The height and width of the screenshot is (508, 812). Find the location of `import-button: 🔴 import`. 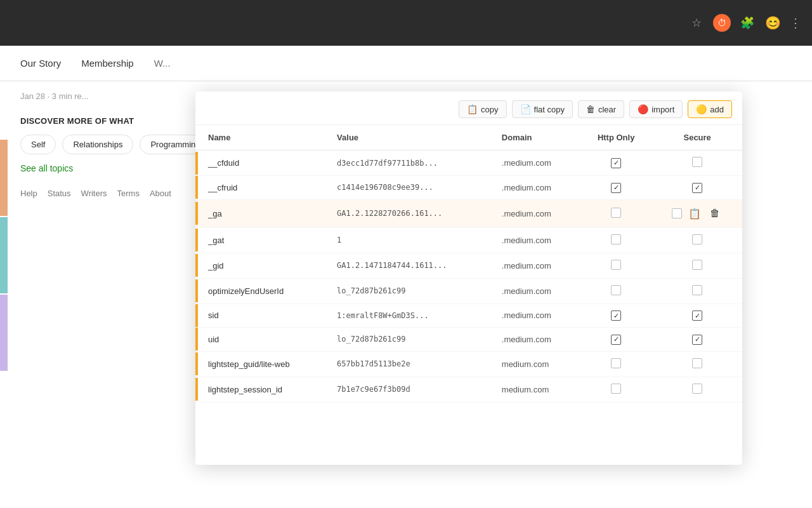

import-button: 🔴 import is located at coordinates (656, 109).